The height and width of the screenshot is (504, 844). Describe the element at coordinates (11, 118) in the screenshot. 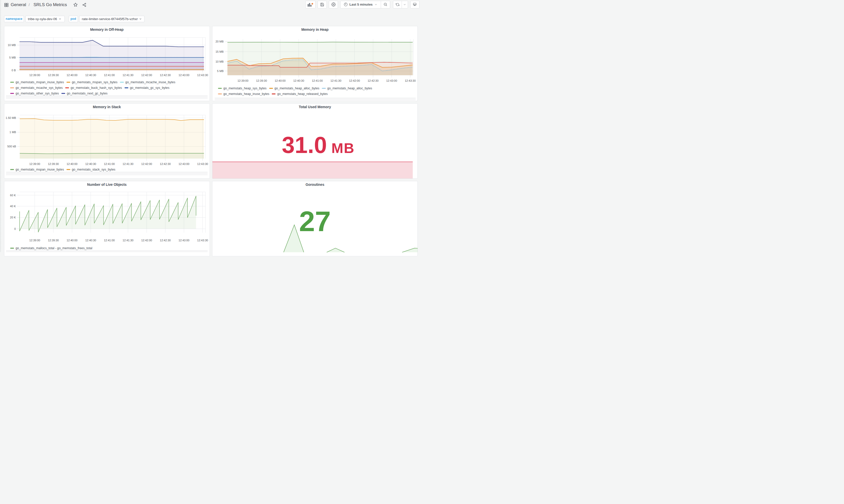

I see `svg-text: 1.50 MB` at that location.